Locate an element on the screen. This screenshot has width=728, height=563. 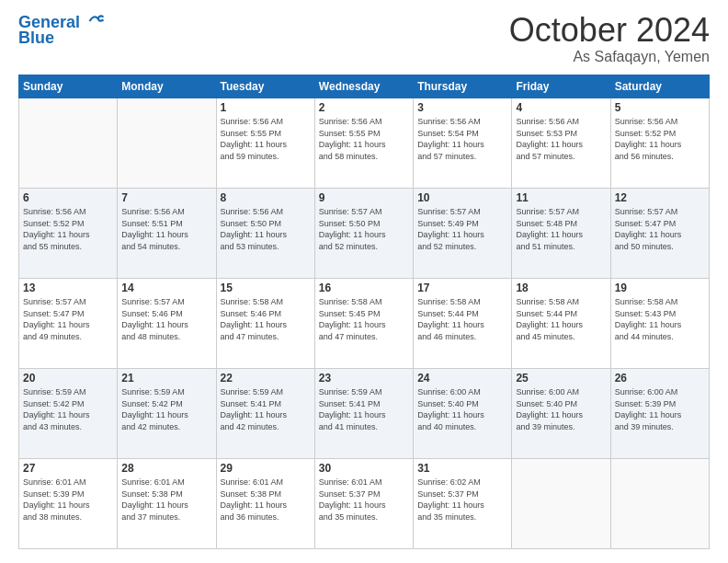
day-number: 4 is located at coordinates (561, 108).